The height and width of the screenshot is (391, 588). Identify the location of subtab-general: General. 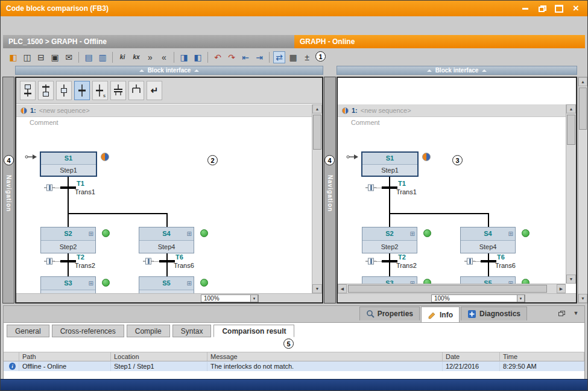
(28, 331).